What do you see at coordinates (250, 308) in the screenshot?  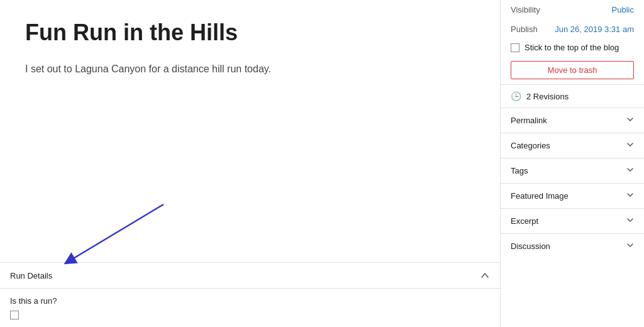 I see `run-details-body: Is this a run?` at bounding box center [250, 308].